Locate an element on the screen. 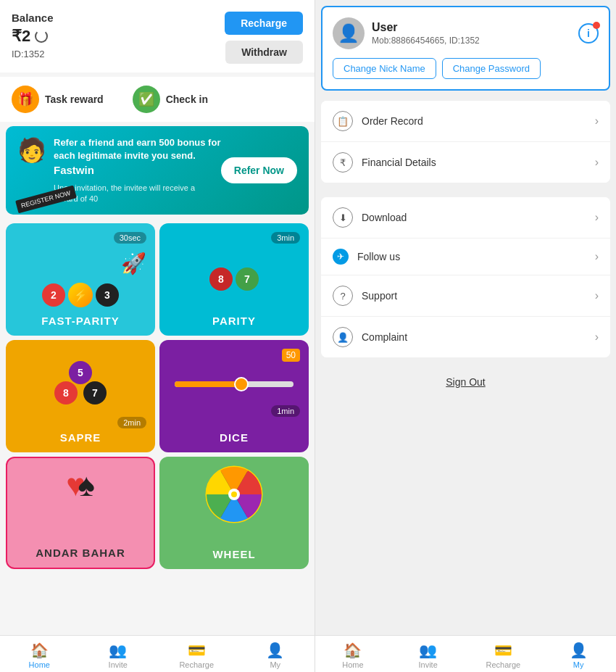 Image resolution: width=616 pixels, height=672 pixels. info-icon: i is located at coordinates (588, 33).